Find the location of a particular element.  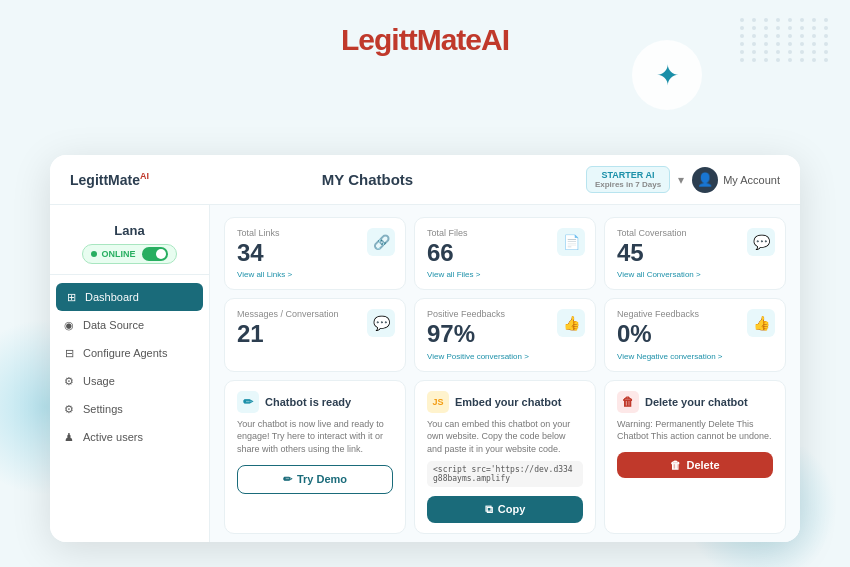

top-bar: LegittMateAI MY Chatbots STARTER AI Expi… is located at coordinates (425, 180).